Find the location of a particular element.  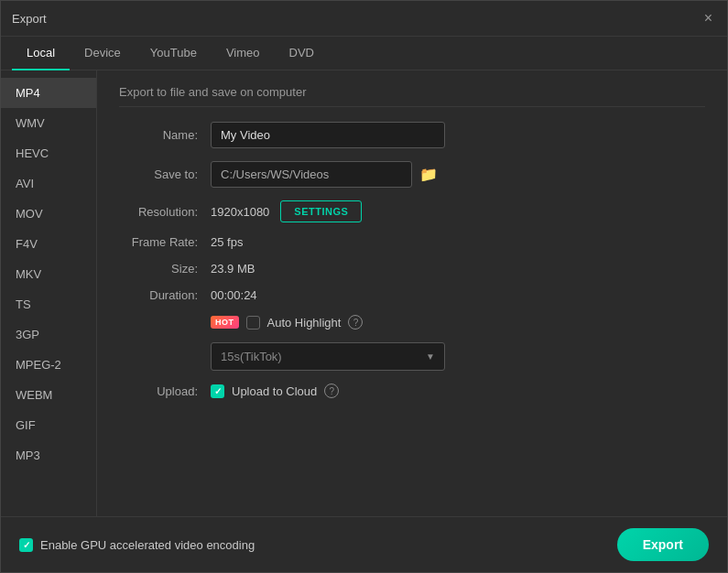

save-to-label: Save to: is located at coordinates (165, 174).